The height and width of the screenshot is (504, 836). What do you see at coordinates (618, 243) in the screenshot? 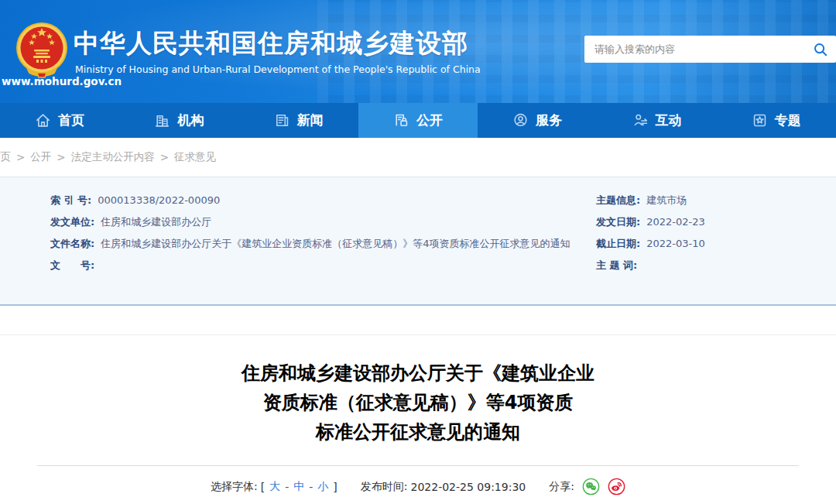
I see `meta-label: 截止日期:` at bounding box center [618, 243].